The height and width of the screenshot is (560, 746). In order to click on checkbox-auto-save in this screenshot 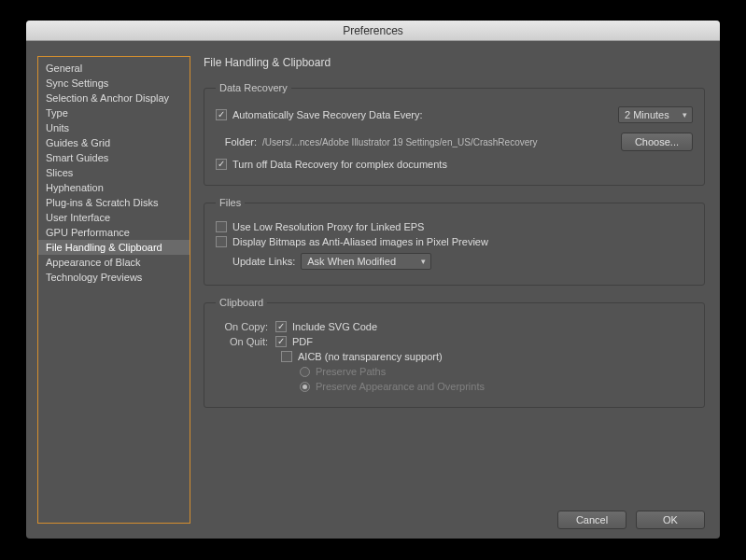, I will do `click(221, 115)`.